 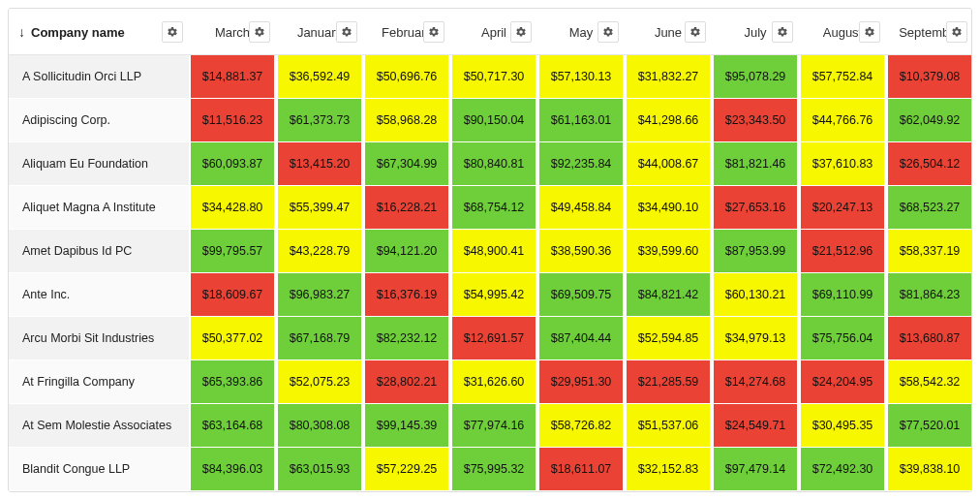 I want to click on value-cell: $63,164.68, so click(x=232, y=425).